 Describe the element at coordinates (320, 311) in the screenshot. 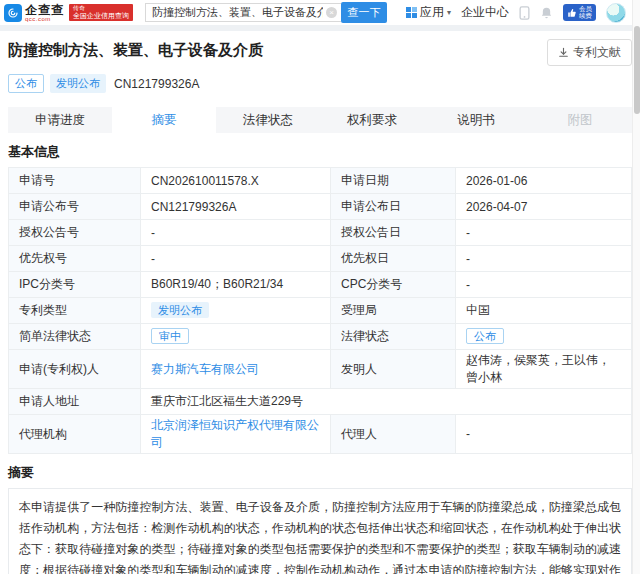

I see `table-row: 专利类型 发明公布 受理局 中国` at that location.